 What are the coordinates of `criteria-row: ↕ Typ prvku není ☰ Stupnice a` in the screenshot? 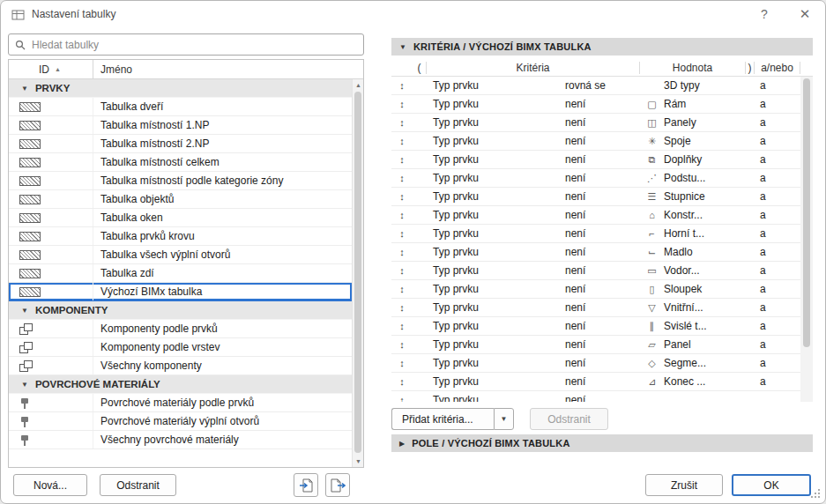 It's located at (596, 197).